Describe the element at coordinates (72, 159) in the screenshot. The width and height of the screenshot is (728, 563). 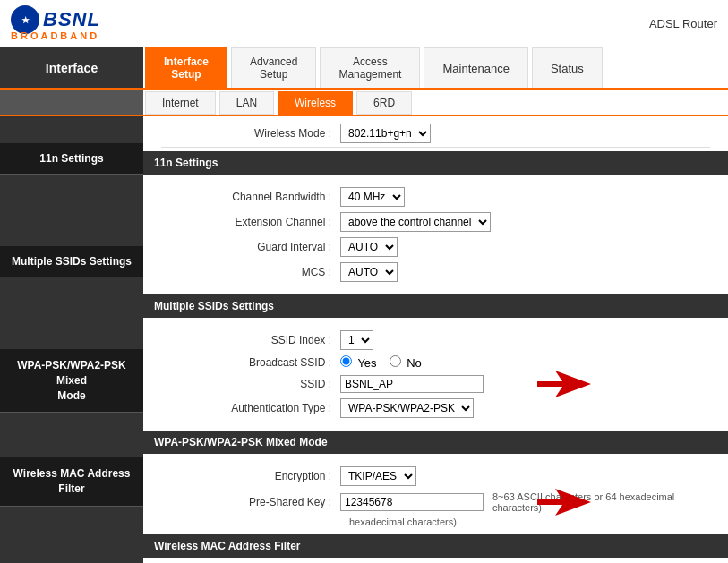
I see `sidebar-11n-settings: 11n Settings` at that location.